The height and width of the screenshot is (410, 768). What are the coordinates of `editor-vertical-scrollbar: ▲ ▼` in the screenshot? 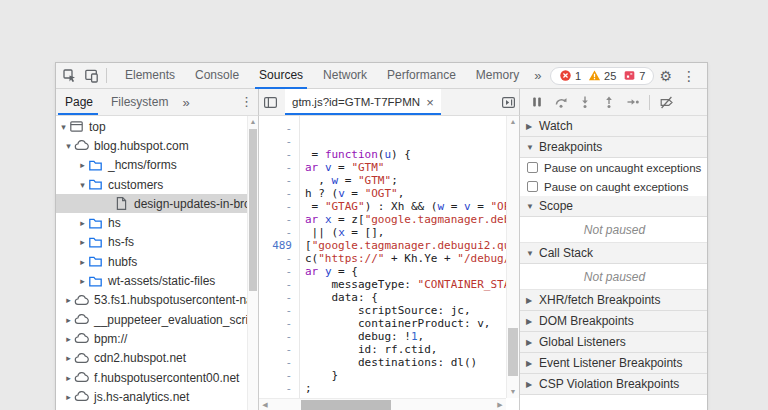 It's located at (512, 257).